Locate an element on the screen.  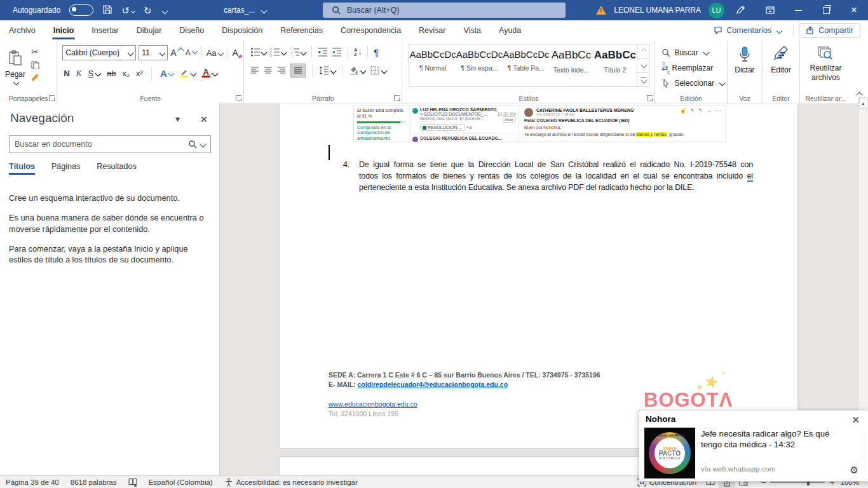
language-indicator: Español (Colombia) is located at coordinates (180, 482).